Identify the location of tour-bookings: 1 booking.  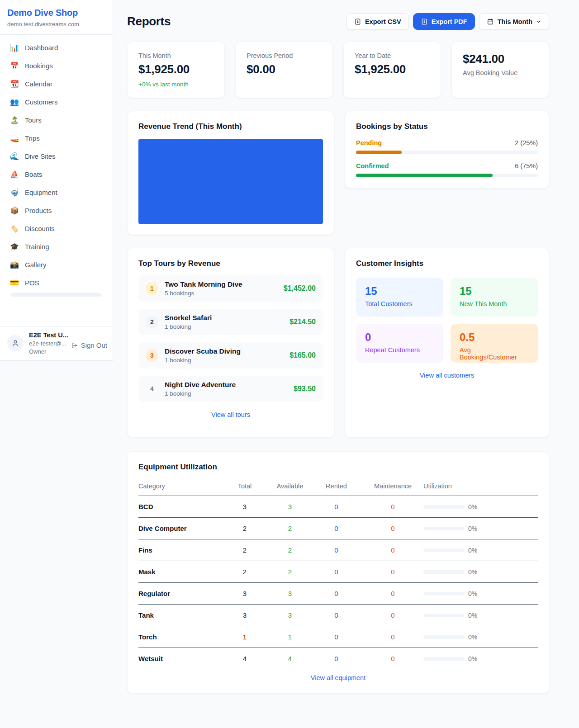
(229, 393).